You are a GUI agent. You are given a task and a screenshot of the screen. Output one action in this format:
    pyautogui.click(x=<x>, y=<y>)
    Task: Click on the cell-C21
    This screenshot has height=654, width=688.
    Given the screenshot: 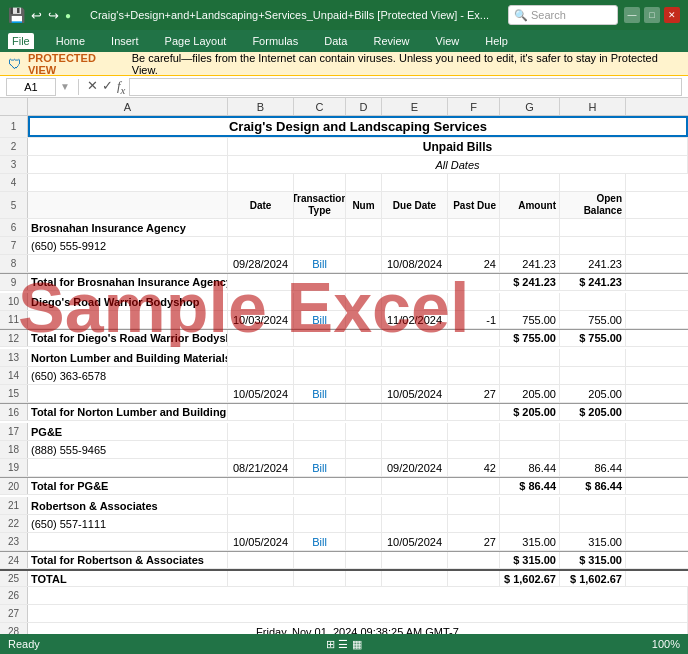 What is the action you would take?
    pyautogui.click(x=320, y=506)
    